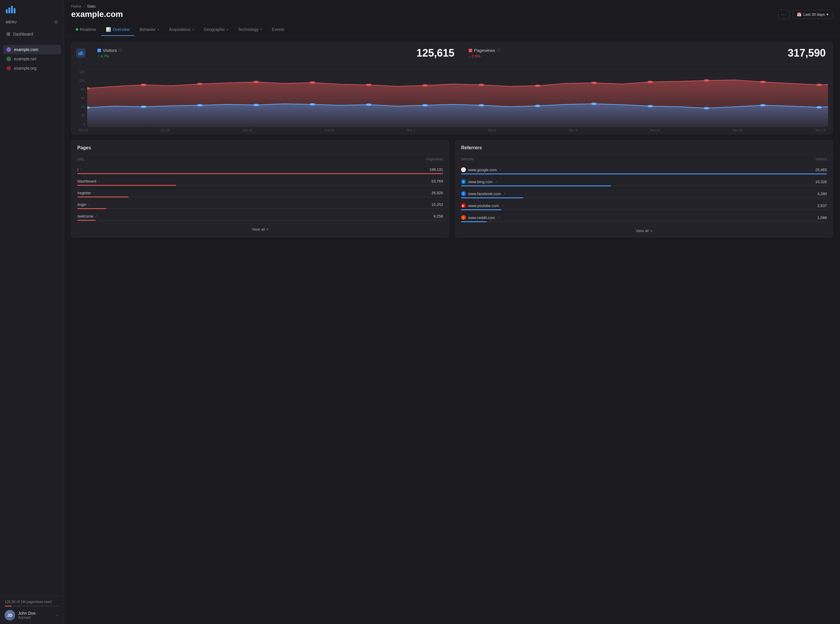  I want to click on page-bar-dashboard, so click(127, 185).